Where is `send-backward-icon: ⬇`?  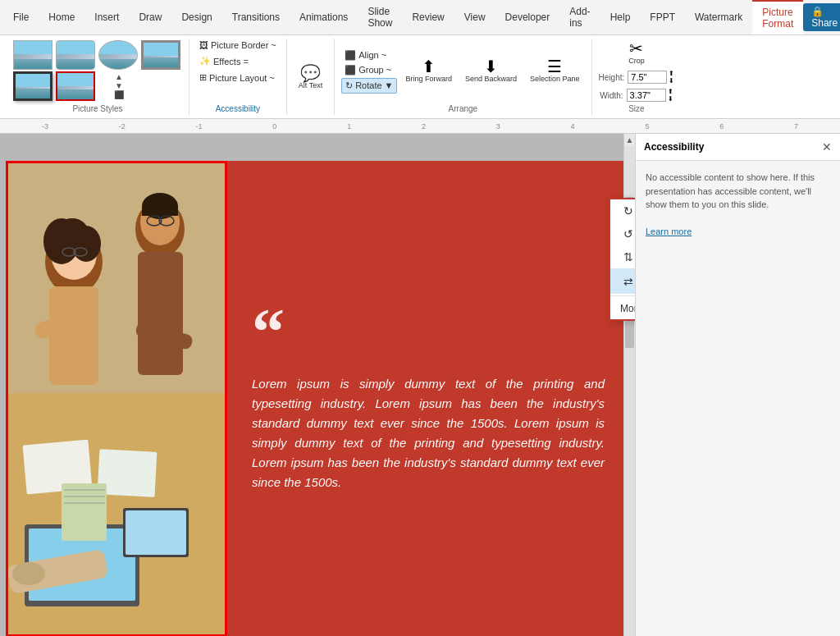
send-backward-icon: ⬇ is located at coordinates (491, 66).